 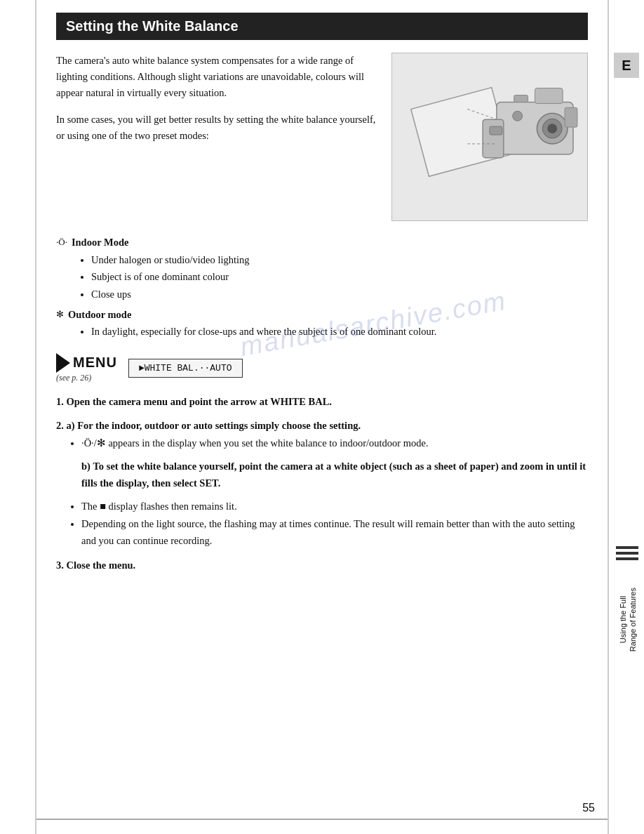 I want to click on instr-2b-bullet2: Depending on the light source, the flash…, so click(x=335, y=532).